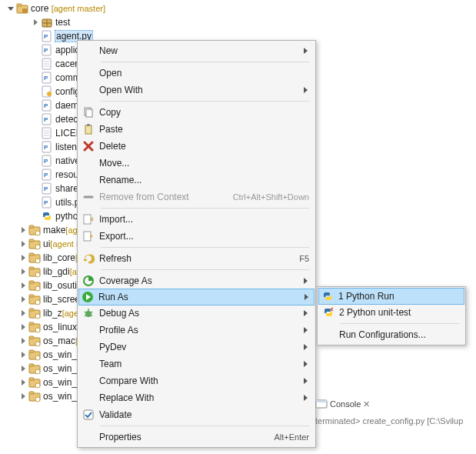 The height and width of the screenshot is (454, 476). Describe the element at coordinates (343, 404) in the screenshot. I see `console-tab: Console ✕` at that location.